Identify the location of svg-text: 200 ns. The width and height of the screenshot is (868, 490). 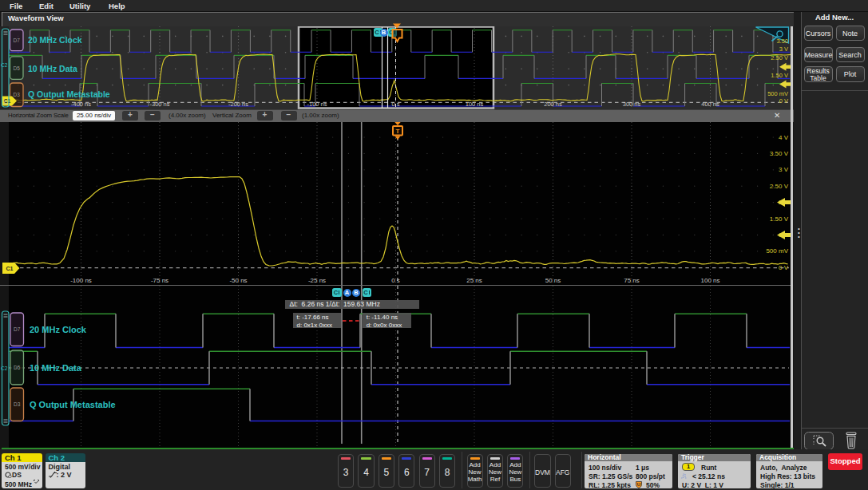
(553, 104).